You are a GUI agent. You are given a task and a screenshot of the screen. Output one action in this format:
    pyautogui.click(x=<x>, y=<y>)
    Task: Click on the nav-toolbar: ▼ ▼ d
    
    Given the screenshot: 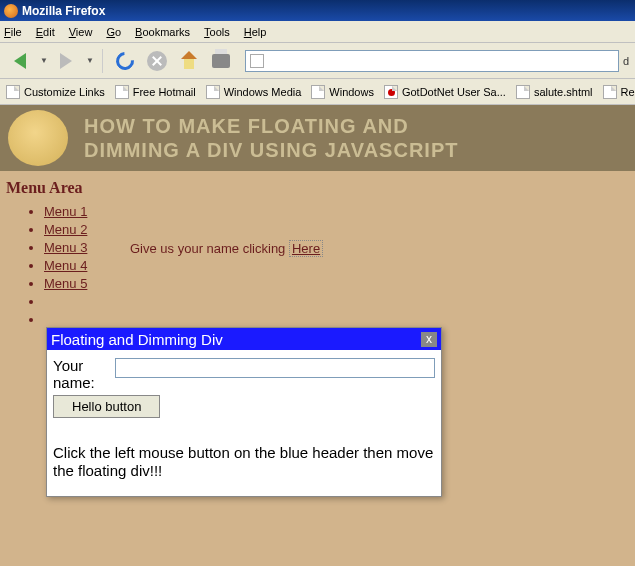 What is the action you would take?
    pyautogui.click(x=318, y=61)
    